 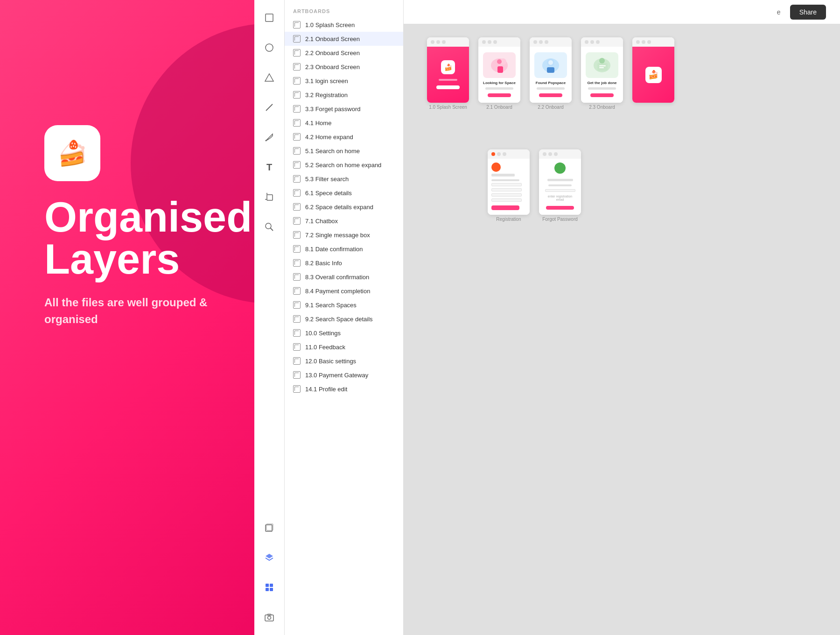 I want to click on subtitle: All the files are well grouped &organise…, so click(x=148, y=311).